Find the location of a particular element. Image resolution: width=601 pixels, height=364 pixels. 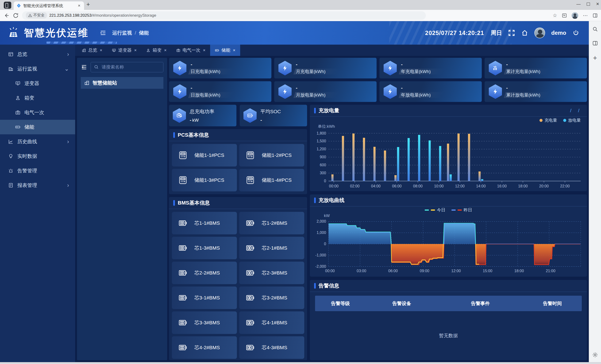

svg-text: 02:00 is located at coordinates (355, 186).